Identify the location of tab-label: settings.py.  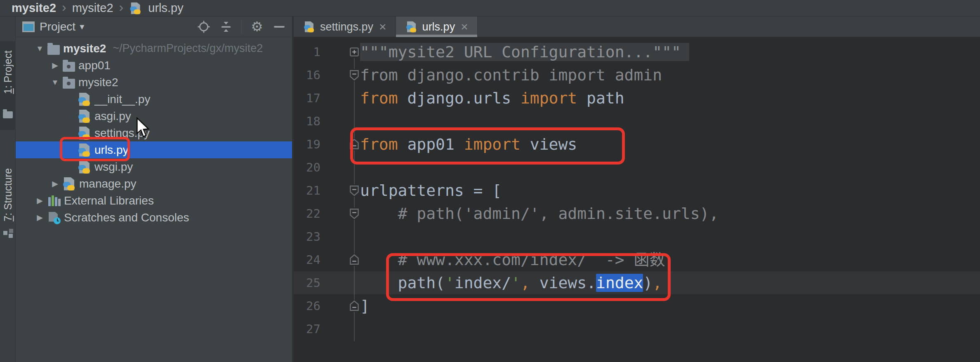
(346, 27).